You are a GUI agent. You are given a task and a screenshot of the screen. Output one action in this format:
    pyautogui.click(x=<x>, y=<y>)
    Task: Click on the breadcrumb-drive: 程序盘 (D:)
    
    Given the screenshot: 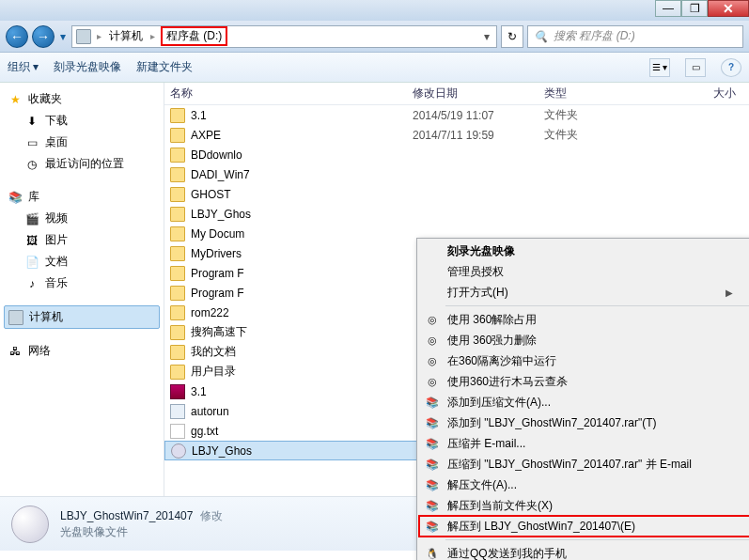 What is the action you would take?
    pyautogui.click(x=194, y=36)
    